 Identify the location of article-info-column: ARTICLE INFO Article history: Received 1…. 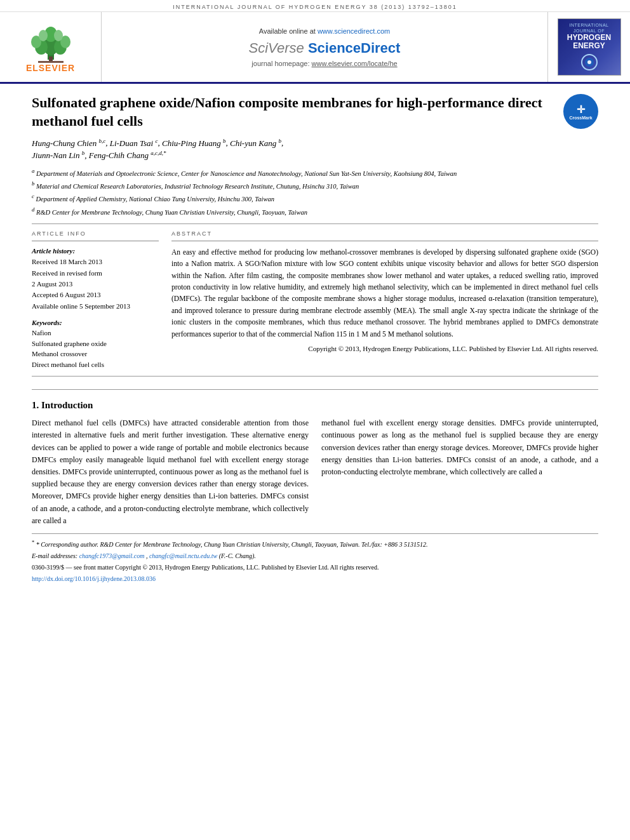
(95, 300).